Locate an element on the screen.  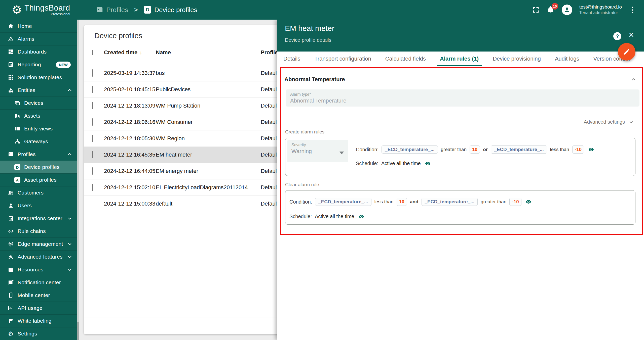
breadcrumb-profiles: Profiles is located at coordinates (112, 10).